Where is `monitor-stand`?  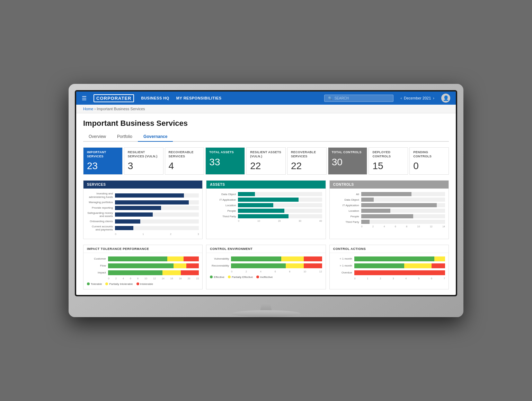 monitor-stand is located at coordinates (266, 307).